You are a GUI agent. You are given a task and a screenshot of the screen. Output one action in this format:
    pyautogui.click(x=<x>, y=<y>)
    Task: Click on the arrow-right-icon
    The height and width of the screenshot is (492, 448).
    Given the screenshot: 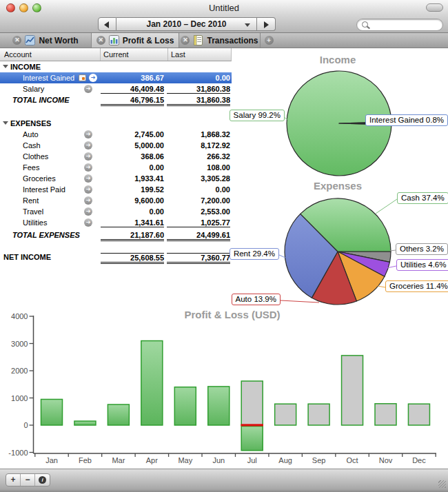 What is the action you would take?
    pyautogui.click(x=266, y=25)
    